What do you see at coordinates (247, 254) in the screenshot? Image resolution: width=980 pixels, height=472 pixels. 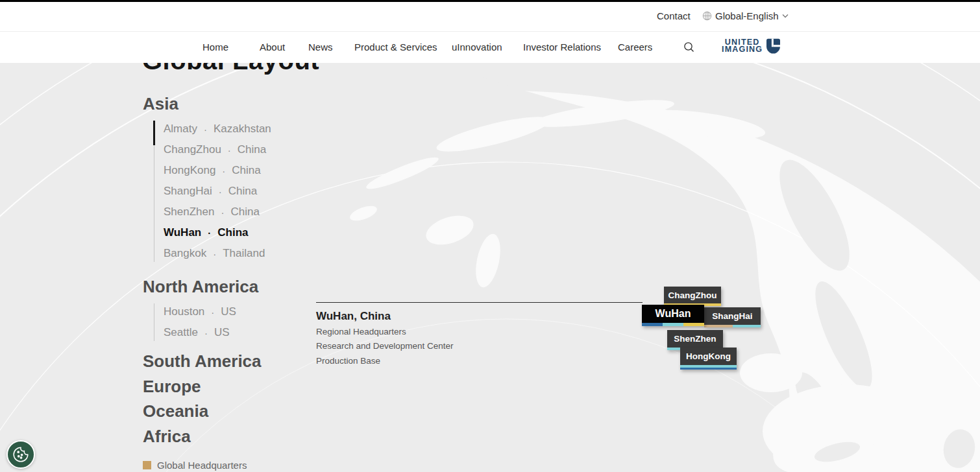 I see `city-item-bangkok: Bangkok·Thailand` at bounding box center [247, 254].